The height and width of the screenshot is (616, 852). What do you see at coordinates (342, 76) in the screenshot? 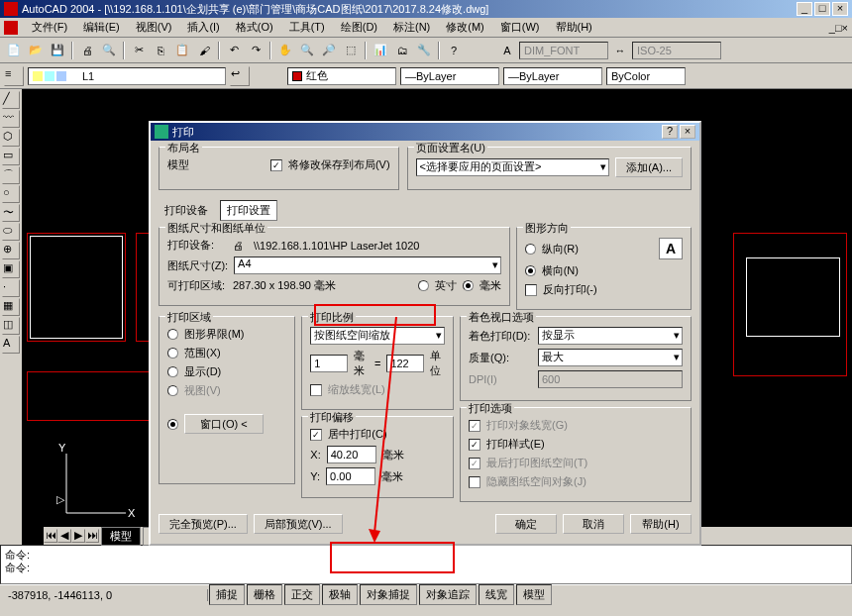
I see `color-combo: 红色` at bounding box center [342, 76].